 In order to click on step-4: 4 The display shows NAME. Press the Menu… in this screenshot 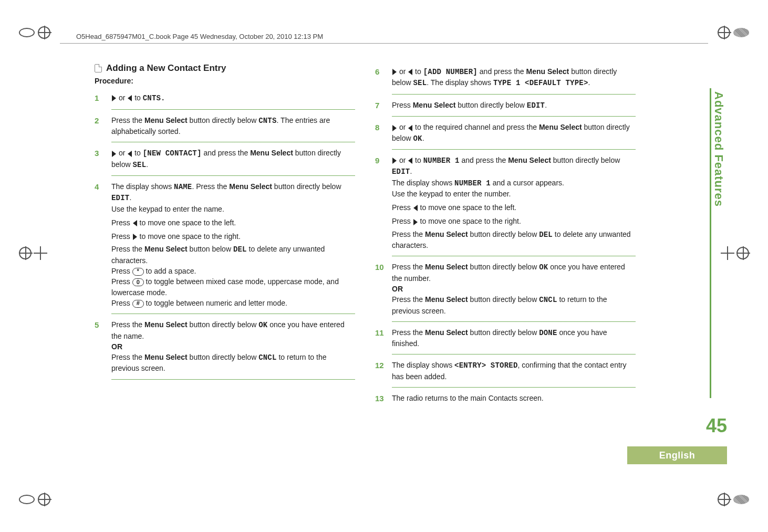, I will do `click(225, 245)`.